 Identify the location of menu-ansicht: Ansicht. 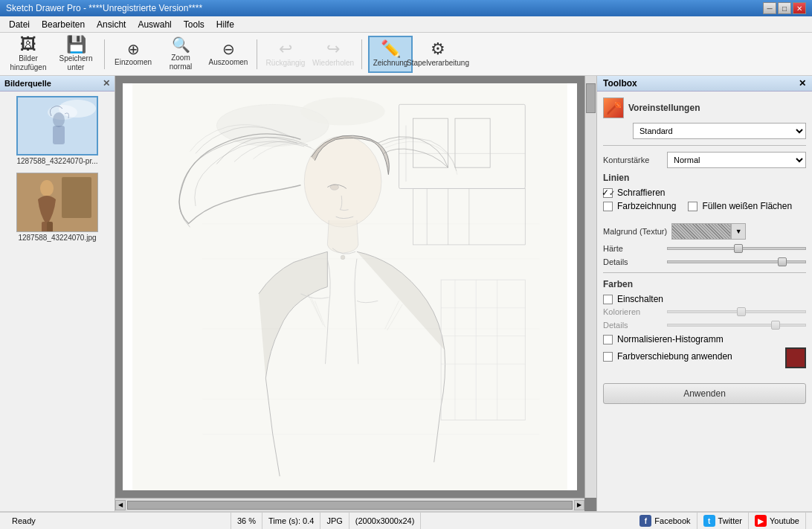
(112, 25).